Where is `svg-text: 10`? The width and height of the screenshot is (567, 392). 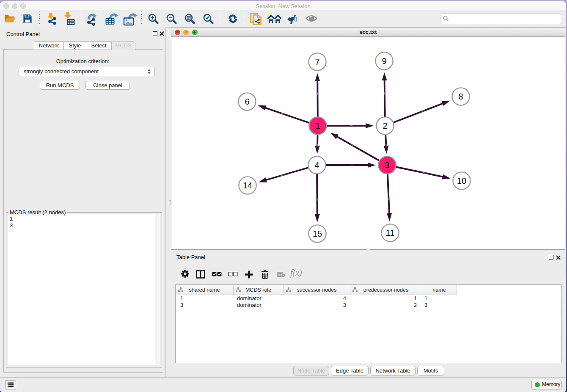
svg-text: 10 is located at coordinates (462, 181).